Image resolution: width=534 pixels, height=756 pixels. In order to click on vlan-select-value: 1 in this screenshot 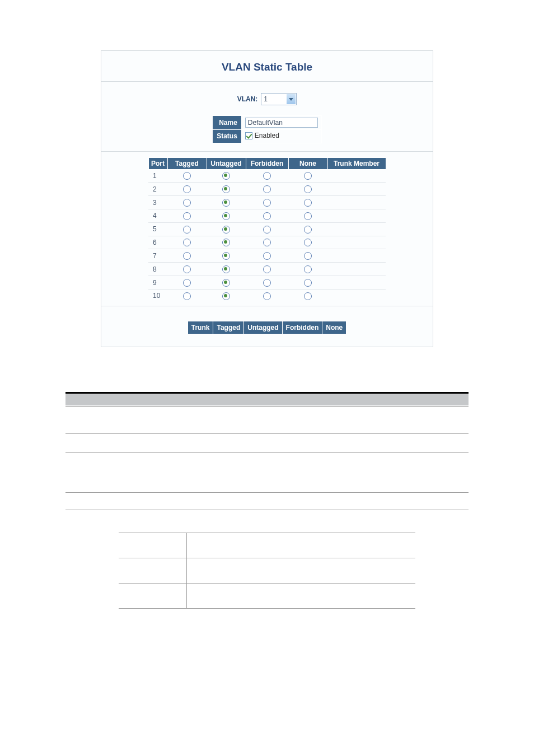, I will do `click(274, 99)`.